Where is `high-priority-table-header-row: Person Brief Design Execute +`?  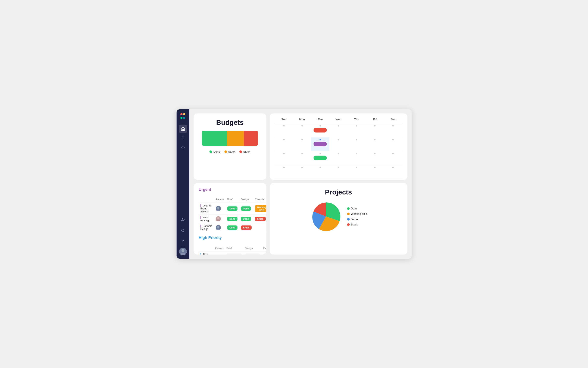 high-priority-table-header-row: Person Brief Design Execute + is located at coordinates (233, 248).